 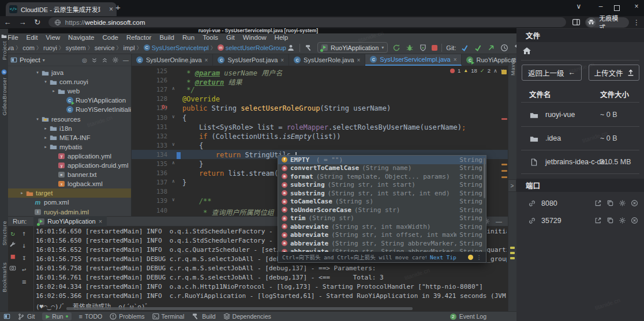 What do you see at coordinates (614, 73) in the screenshot?
I see `upload-file-button: 上传文件` at bounding box center [614, 73].